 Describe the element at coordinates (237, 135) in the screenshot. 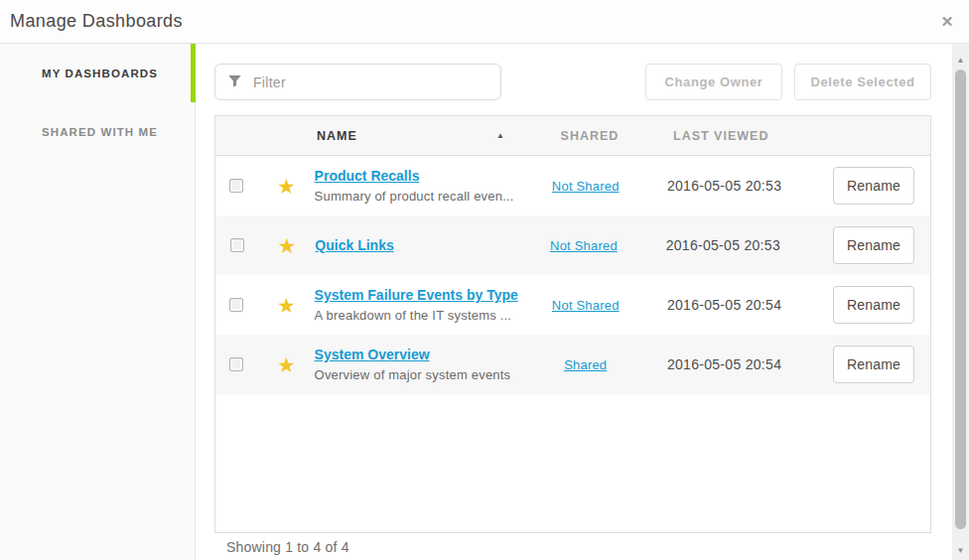

I see `header-checkbox-col` at that location.